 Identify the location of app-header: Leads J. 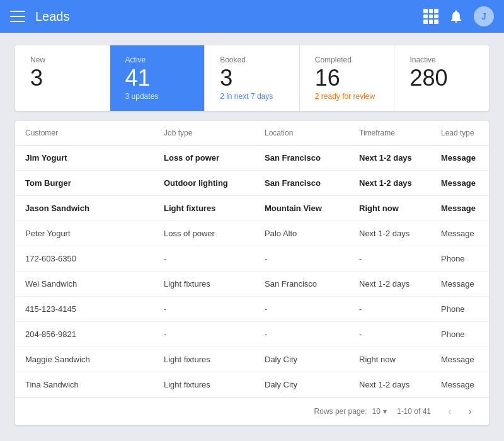
(252, 16).